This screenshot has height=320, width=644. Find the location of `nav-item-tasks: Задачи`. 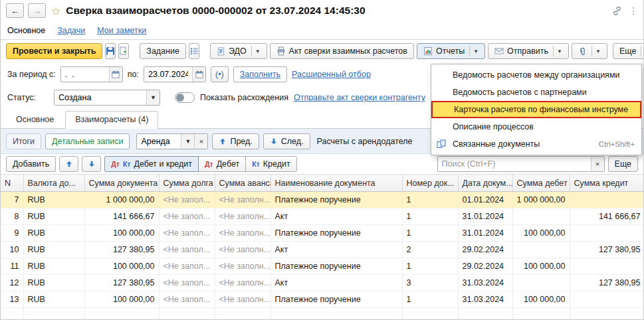

nav-item-tasks: Задачи is located at coordinates (71, 31).